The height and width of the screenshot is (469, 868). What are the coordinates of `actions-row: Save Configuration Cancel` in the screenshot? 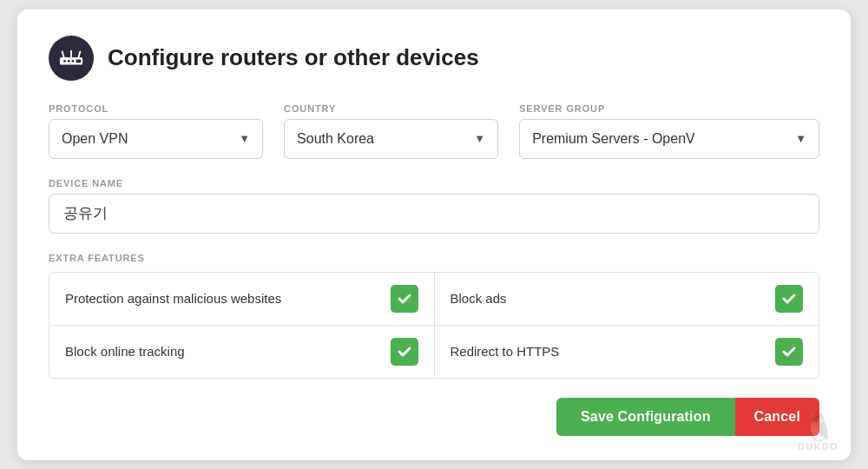 It's located at (434, 417).